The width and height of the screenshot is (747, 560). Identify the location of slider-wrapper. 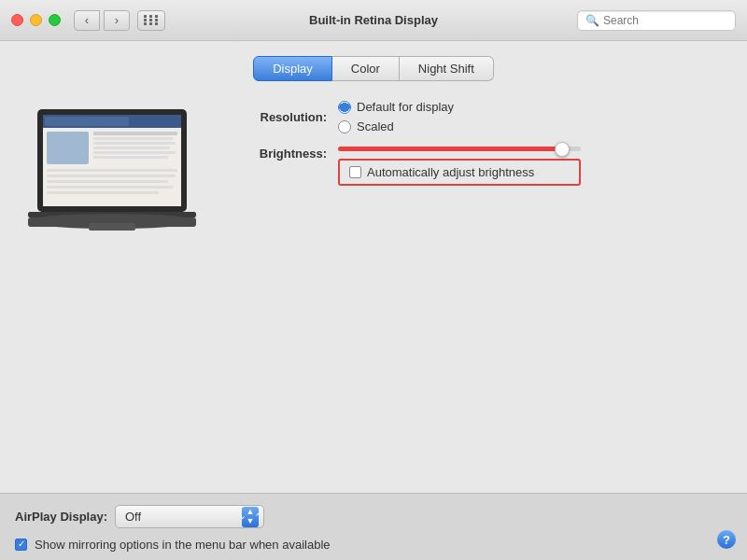
(459, 149).